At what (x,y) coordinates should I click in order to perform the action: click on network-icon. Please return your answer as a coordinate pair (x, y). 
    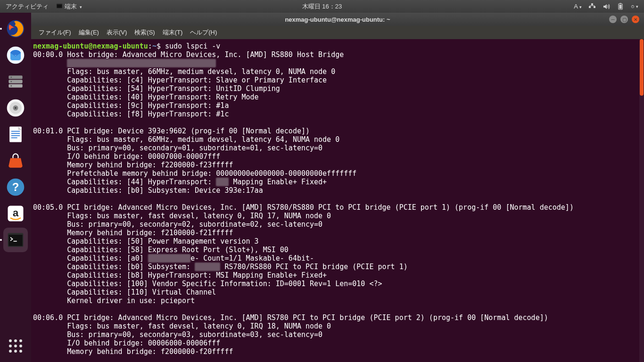
    Looking at the image, I should click on (592, 7).